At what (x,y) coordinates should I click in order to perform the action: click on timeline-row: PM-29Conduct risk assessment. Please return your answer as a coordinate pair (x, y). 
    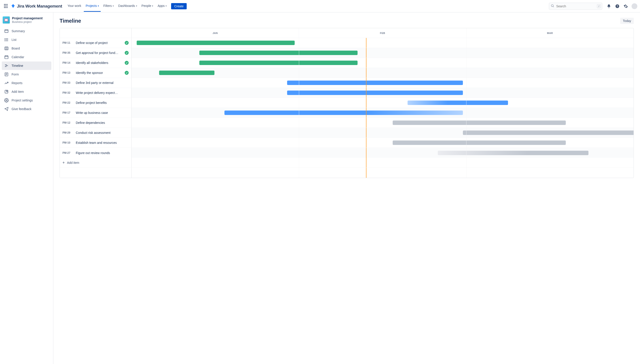
    Looking at the image, I should click on (347, 133).